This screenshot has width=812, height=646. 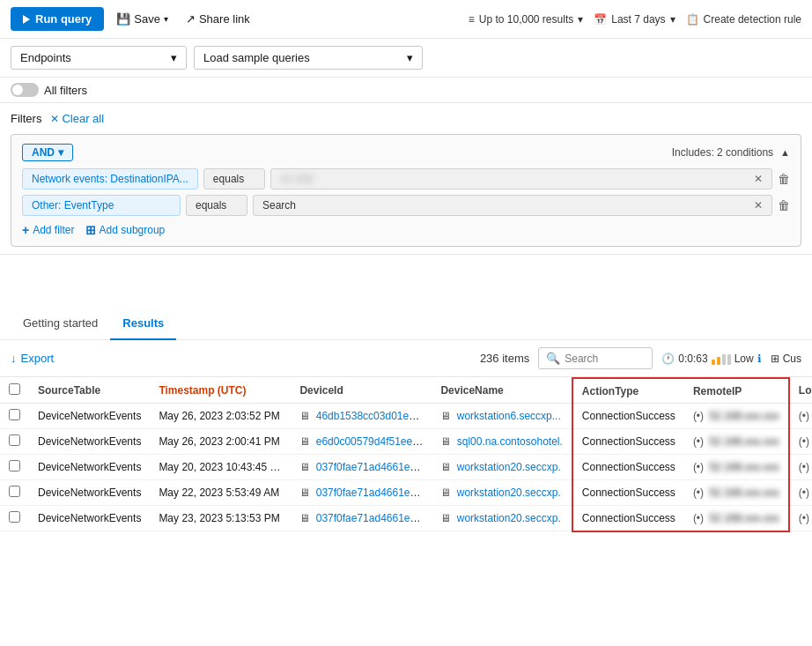 What do you see at coordinates (595, 358) in the screenshot?
I see `search-box: 🔍` at bounding box center [595, 358].